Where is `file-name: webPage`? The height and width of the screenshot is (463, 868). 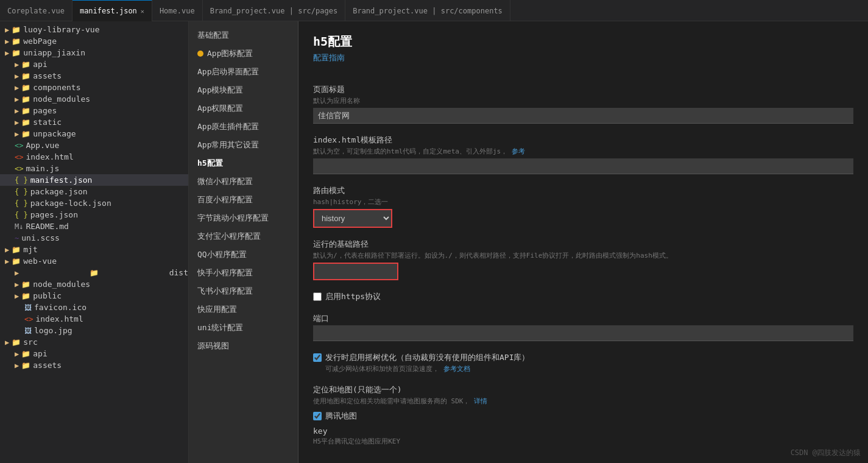 file-name: webPage is located at coordinates (40, 41).